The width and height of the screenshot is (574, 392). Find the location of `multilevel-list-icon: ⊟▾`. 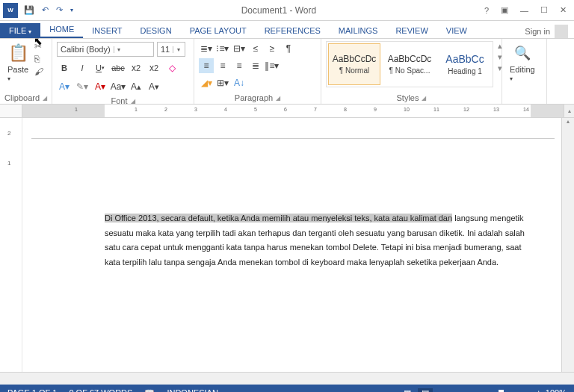

multilevel-list-icon: ⊟▾ is located at coordinates (239, 49).